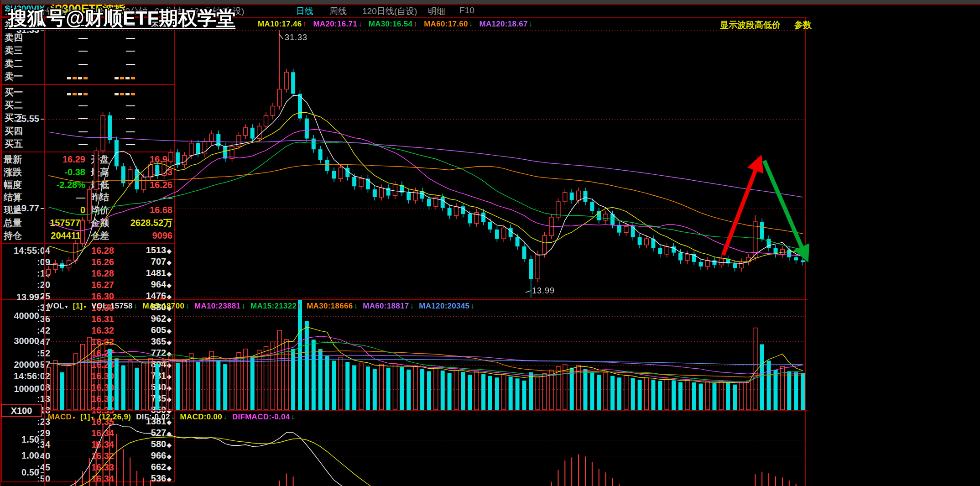  What do you see at coordinates (426, 449) in the screenshot?
I see `macd-chart-canvas` at bounding box center [426, 449].